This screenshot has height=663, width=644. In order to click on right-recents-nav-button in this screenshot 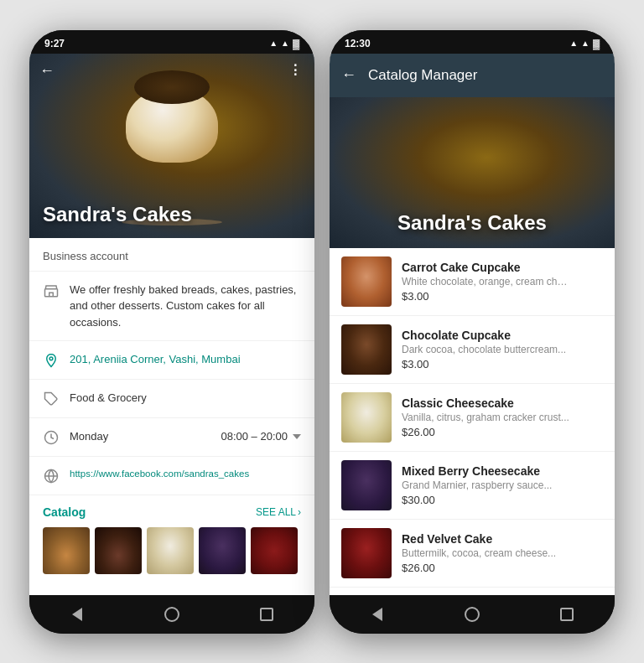, I will do `click(567, 614)`.